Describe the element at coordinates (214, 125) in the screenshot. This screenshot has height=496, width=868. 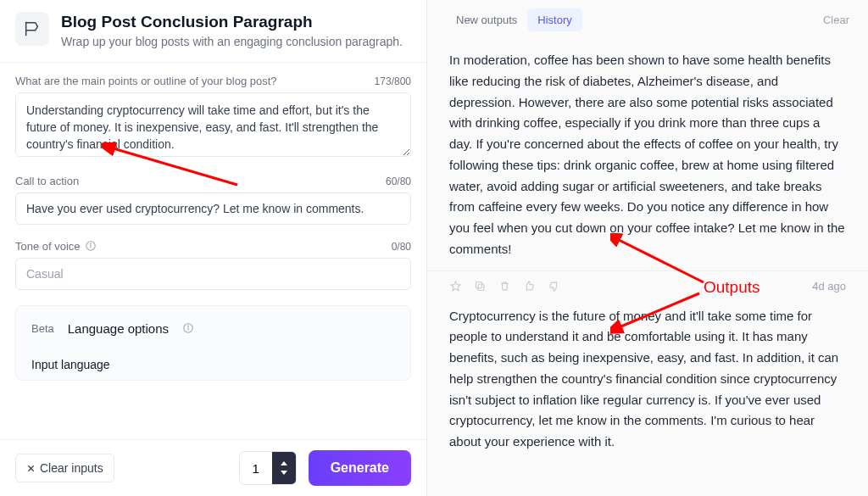
I see `points-input: Understanding cryptocurrency will take t…` at that location.